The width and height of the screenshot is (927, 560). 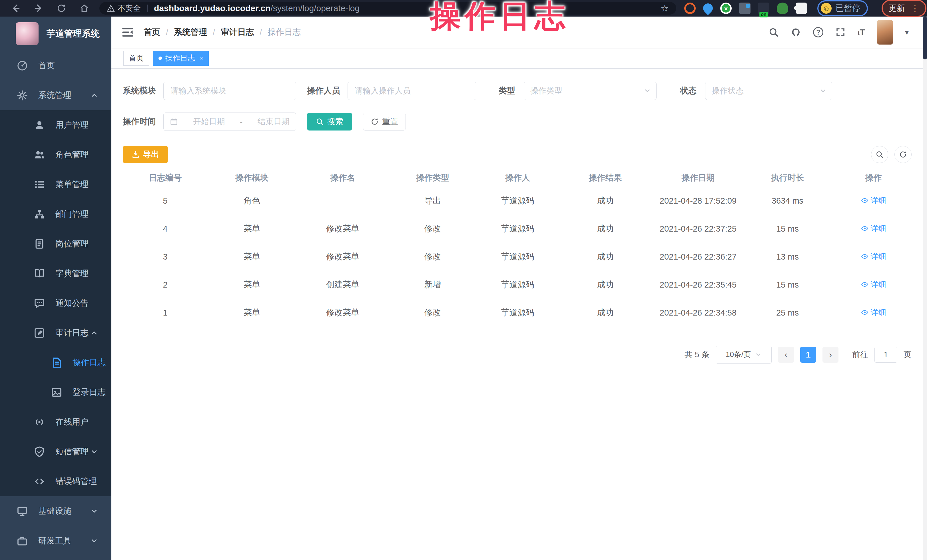 I want to click on sidebar-item-menu-mgmt: 菜单管理, so click(x=56, y=184).